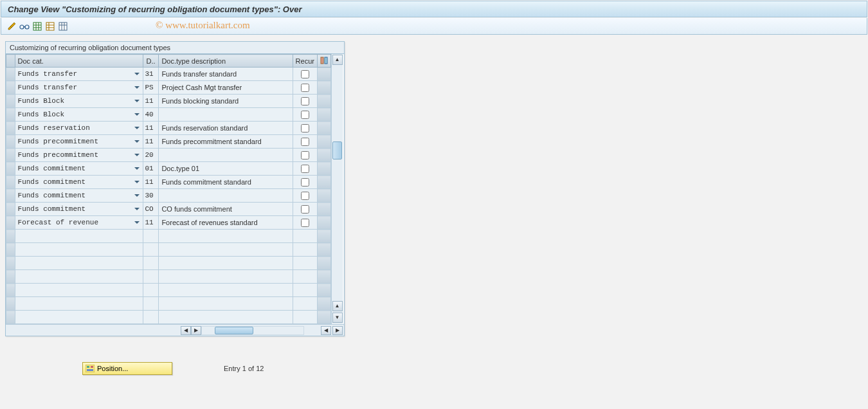 Image resolution: width=868 pixels, height=409 pixels. What do you see at coordinates (11, 61) in the screenshot?
I see `row-selector-header` at bounding box center [11, 61].